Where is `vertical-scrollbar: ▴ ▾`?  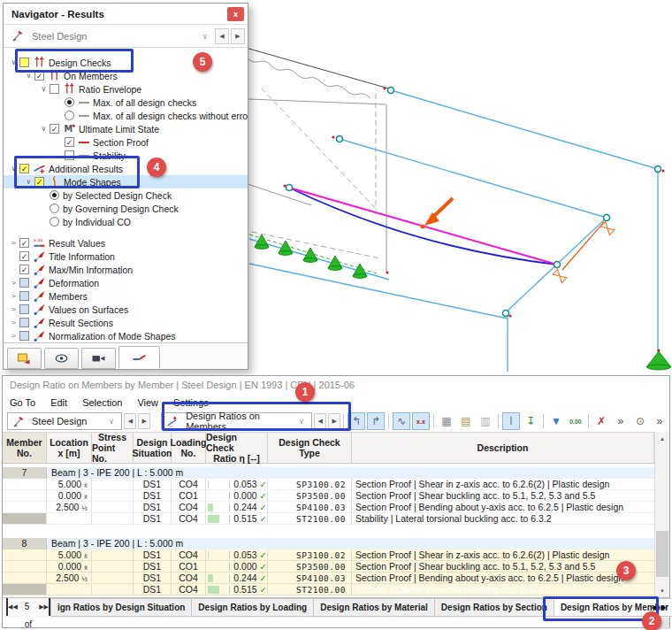 vertical-scrollbar: ▴ ▾ is located at coordinates (661, 515).